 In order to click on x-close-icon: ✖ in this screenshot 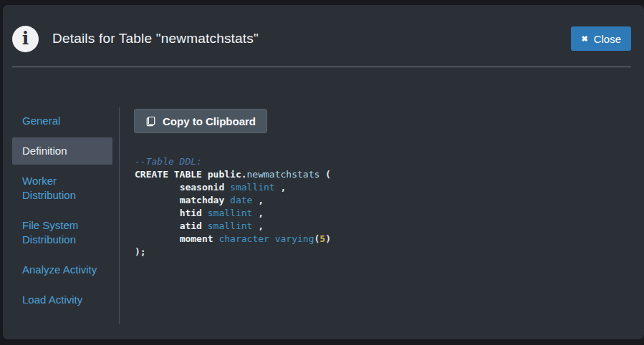, I will do `click(585, 39)`.